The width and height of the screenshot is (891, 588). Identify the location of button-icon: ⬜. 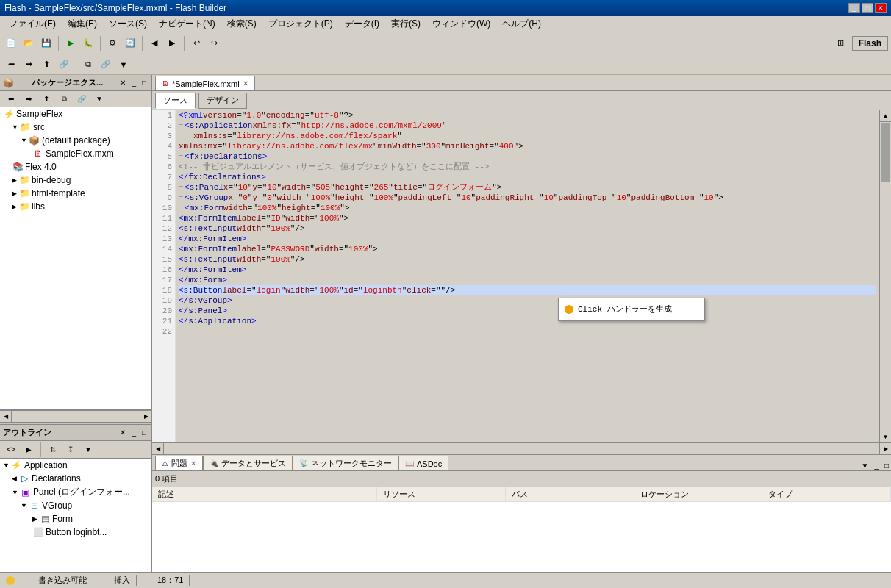
(38, 532).